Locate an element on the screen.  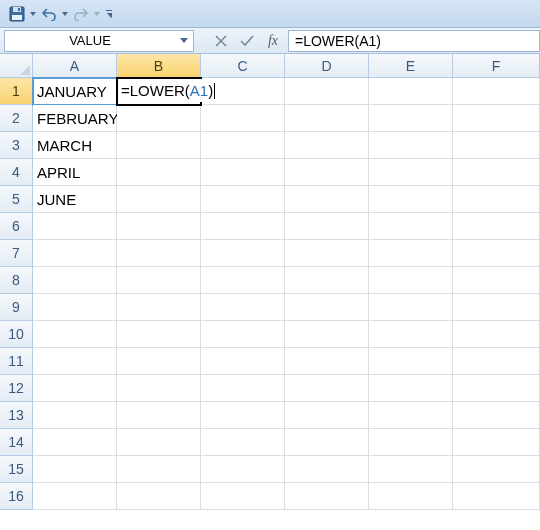
row-header-7: 7 is located at coordinates (16, 254).